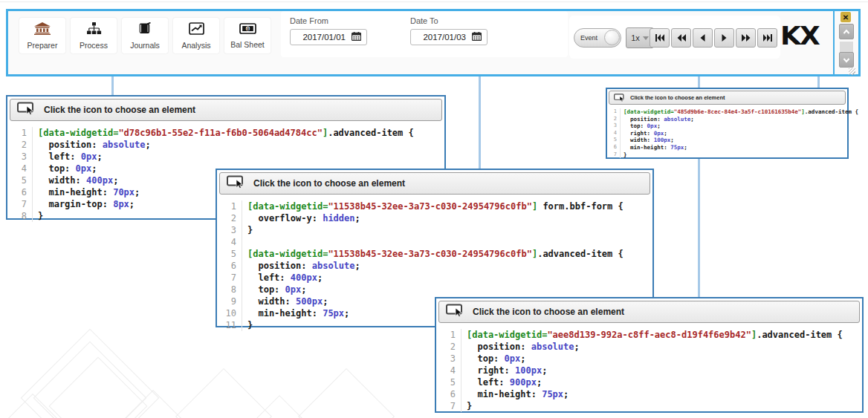  I want to click on resize-grip, so click(852, 71).